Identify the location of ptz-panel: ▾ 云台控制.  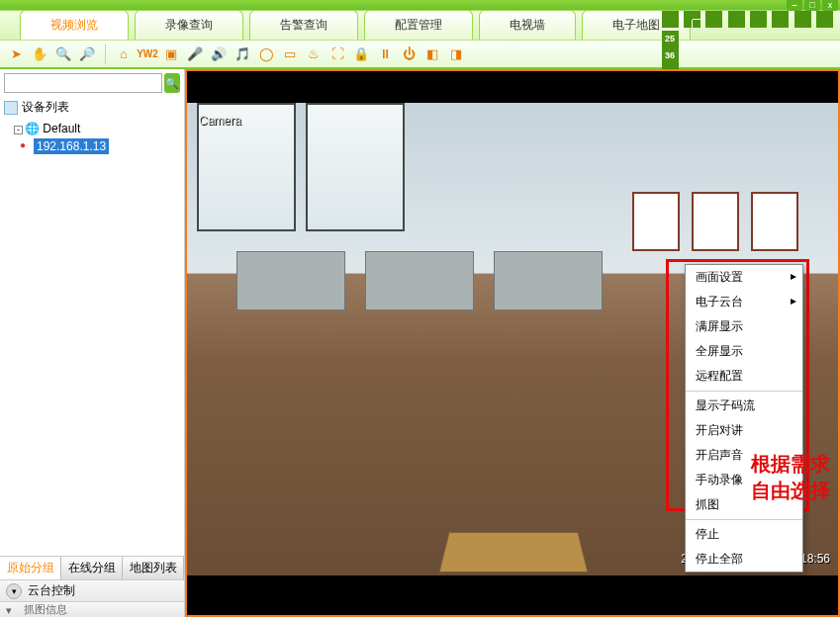
(92, 590).